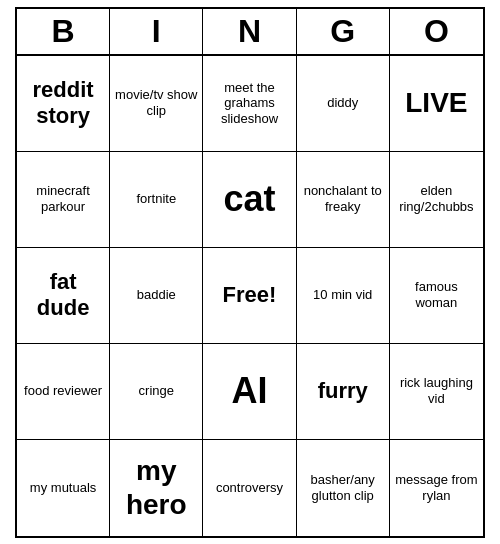 The image size is (500, 544). I want to click on bingo-cell: baddie, so click(156, 296).